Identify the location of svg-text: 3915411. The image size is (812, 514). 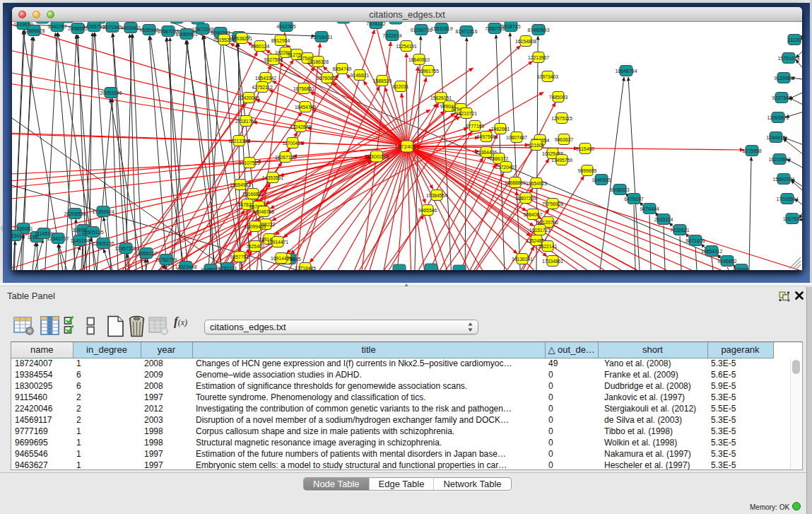
(18, 236).